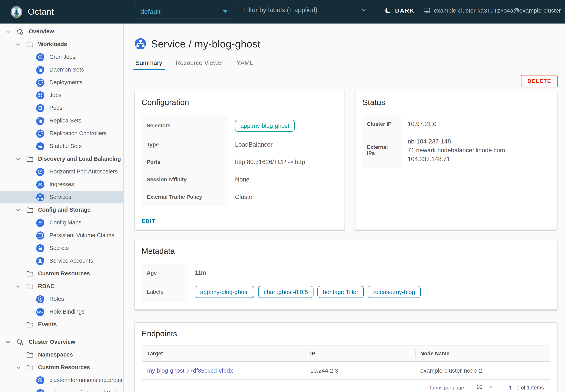 The width and height of the screenshot is (565, 392). What do you see at coordinates (360, 354) in the screenshot?
I see `column-header-ip: IP` at bounding box center [360, 354].